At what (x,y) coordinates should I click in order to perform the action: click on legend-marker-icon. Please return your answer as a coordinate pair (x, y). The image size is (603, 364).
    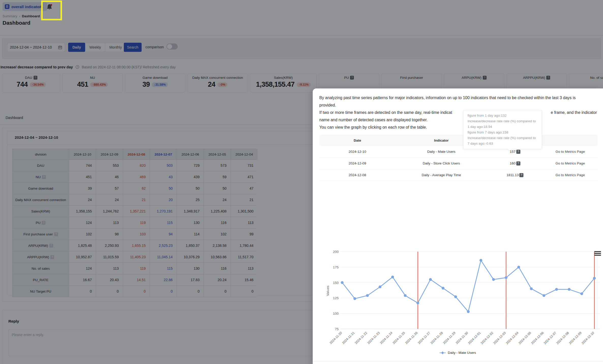
    Looking at the image, I should click on (443, 353).